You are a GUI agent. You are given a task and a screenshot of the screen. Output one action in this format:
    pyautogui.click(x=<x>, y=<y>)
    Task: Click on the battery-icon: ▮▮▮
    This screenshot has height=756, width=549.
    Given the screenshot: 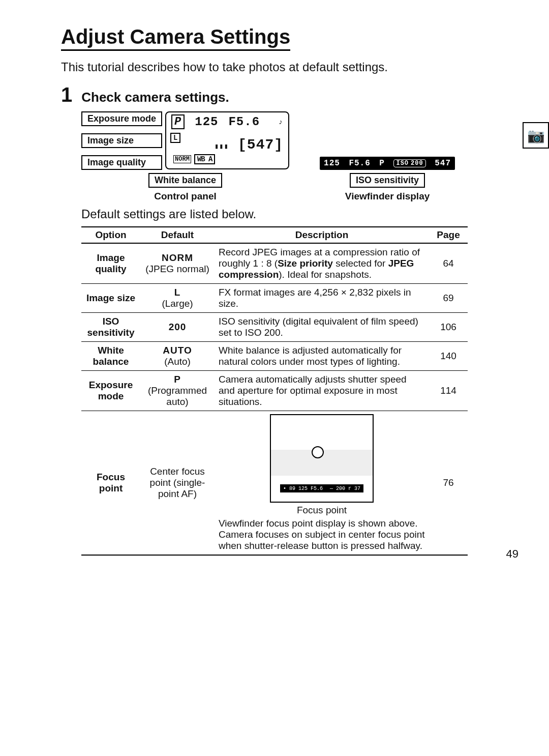 What is the action you would take?
    pyautogui.click(x=222, y=147)
    